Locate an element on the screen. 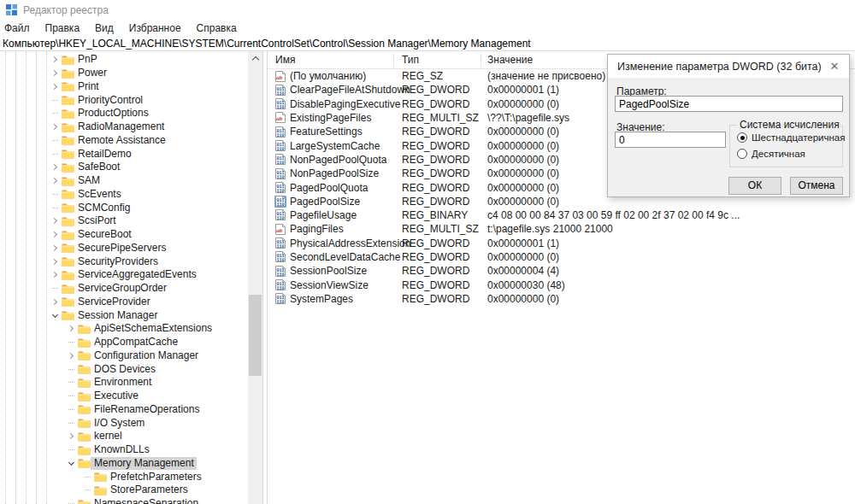 The image size is (855, 504). tree-item-productoptions: ProductOptions is located at coordinates (124, 114).